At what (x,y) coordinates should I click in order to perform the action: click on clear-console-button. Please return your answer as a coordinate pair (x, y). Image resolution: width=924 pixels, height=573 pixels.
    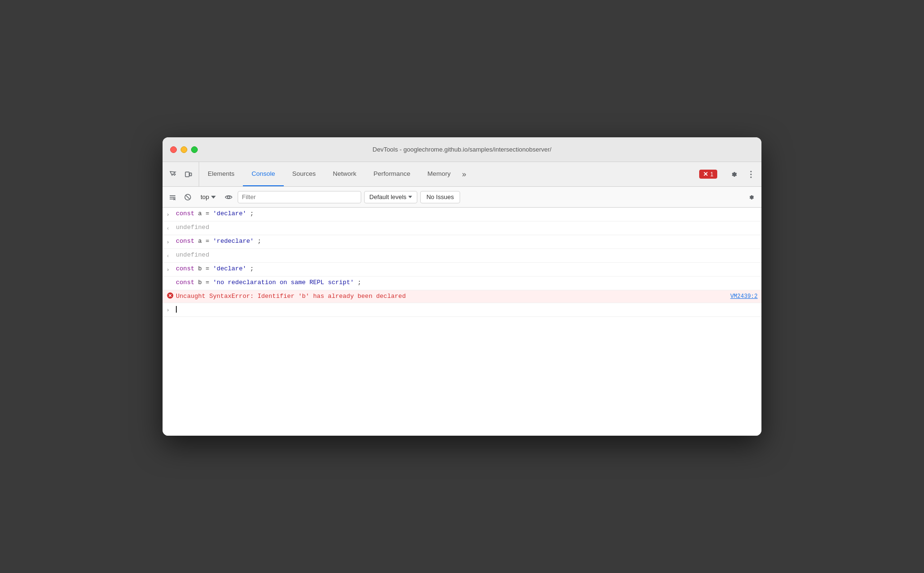
    Looking at the image, I should click on (173, 197).